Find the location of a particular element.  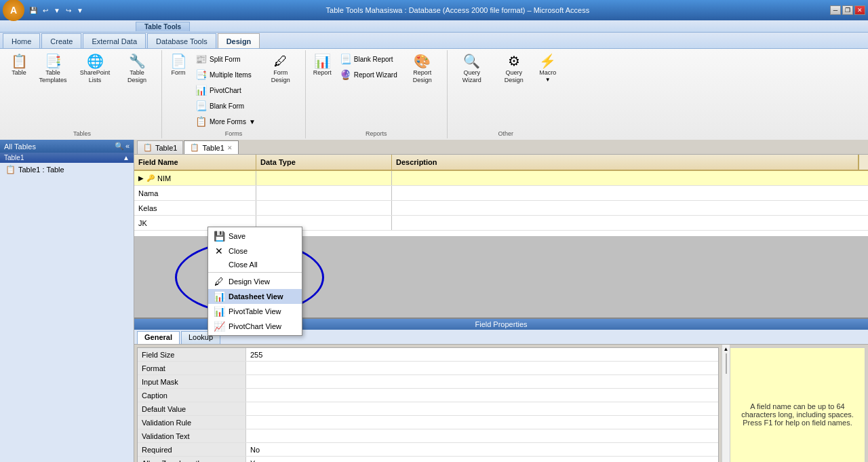

report-design-button: 🎨 Report Design is located at coordinates (422, 69).